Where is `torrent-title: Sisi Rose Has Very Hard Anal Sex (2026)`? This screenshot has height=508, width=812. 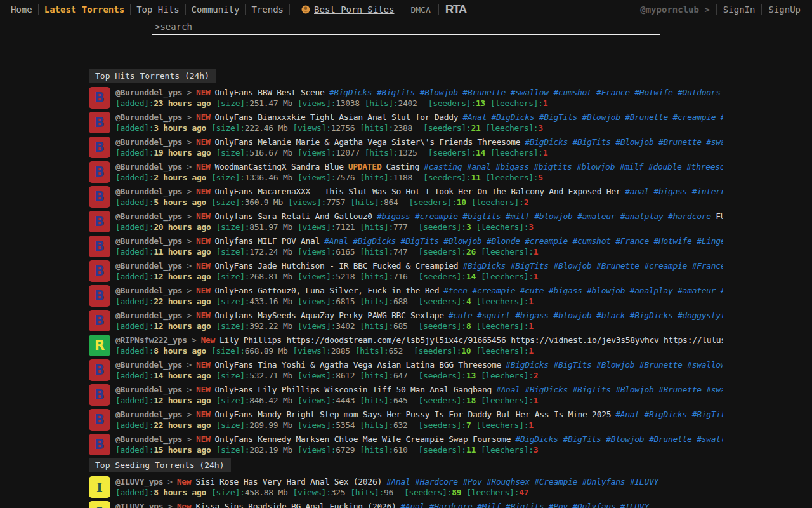 torrent-title: Sisi Rose Has Very Hard Anal Sex (2026) is located at coordinates (289, 481).